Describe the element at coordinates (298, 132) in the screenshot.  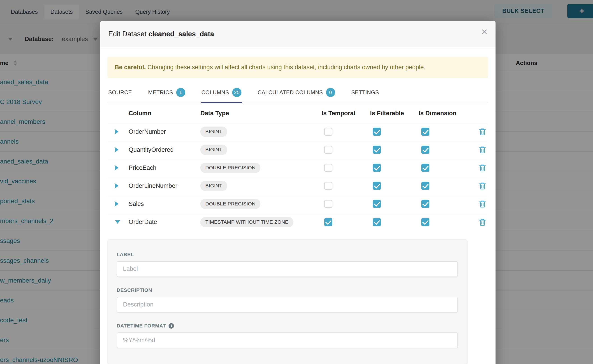
I see `column-row-OrderNumber: OrderNumberBIGINT` at that location.